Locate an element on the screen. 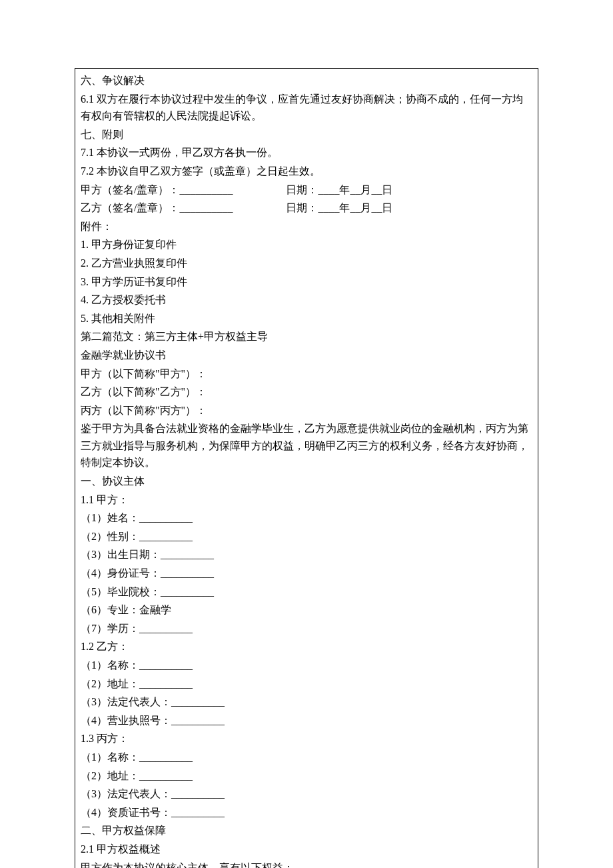  text-line: 鉴于甲方为具备合法就业资格的金融学毕业生，乙方为愿意提供就业岗位的金融机构，丙方… is located at coordinates (306, 445).